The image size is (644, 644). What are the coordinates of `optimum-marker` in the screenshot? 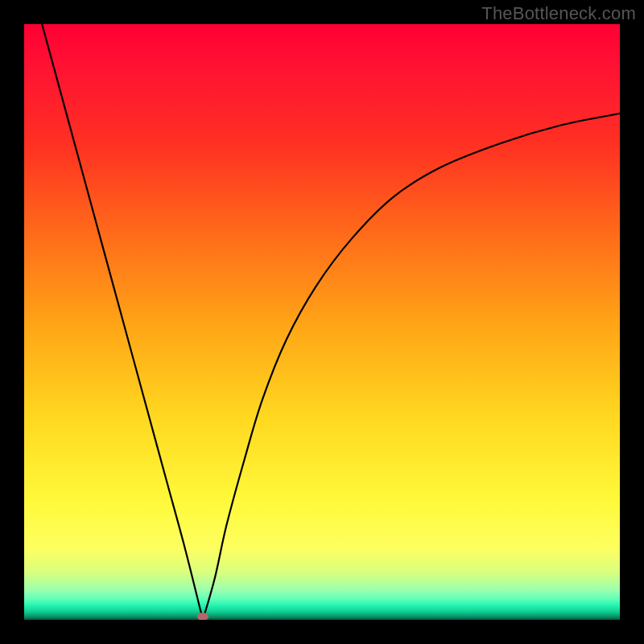 It's located at (203, 617).